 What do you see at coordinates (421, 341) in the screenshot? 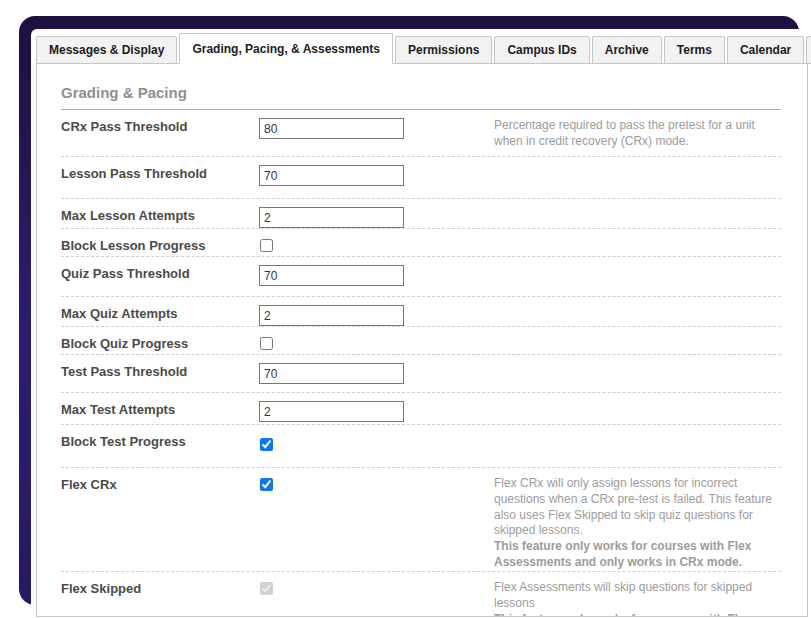
I see `form-row-block-quiz-progress: Block Quiz Progress` at bounding box center [421, 341].